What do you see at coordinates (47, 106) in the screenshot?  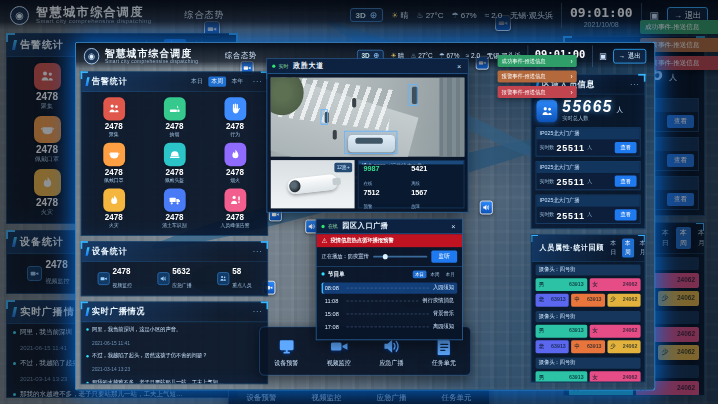 I see `alarm-label: 聚集` at bounding box center [47, 106].